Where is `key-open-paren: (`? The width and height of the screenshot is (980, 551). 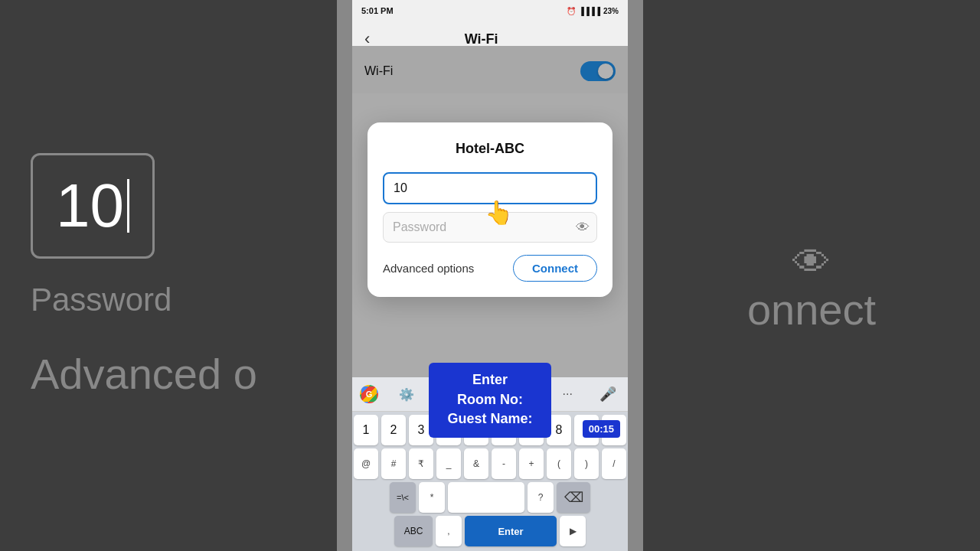
key-open-paren: ( is located at coordinates (559, 464).